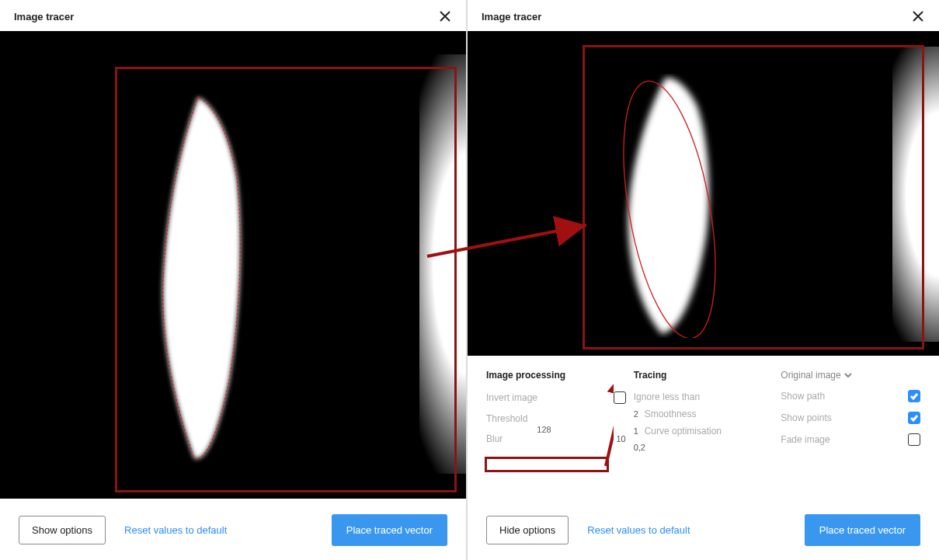 The image size is (939, 560). Describe the element at coordinates (850, 418) in the screenshot. I see `show-points-row: Show points` at that location.